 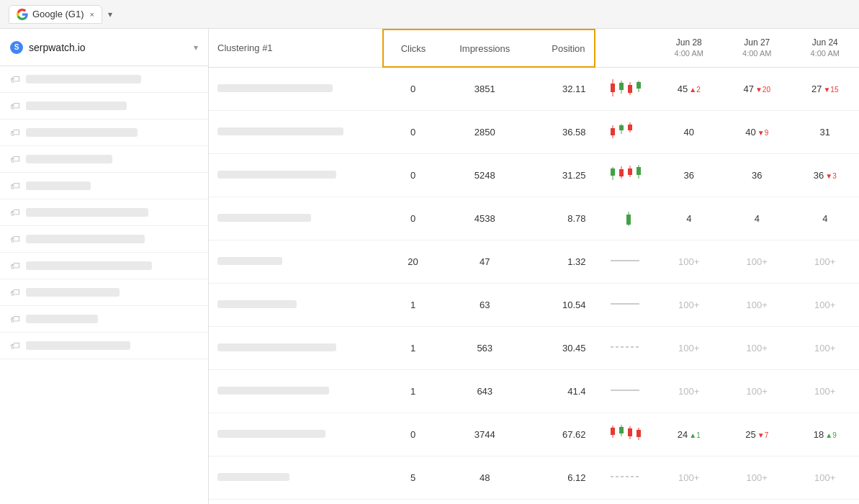 What do you see at coordinates (413, 261) in the screenshot?
I see `clicks-cell: 20` at bounding box center [413, 261].